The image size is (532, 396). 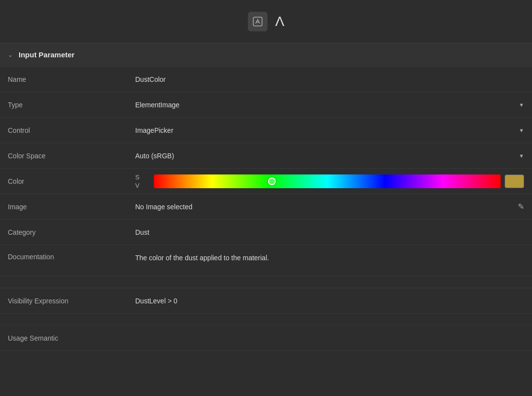 I want to click on label-visibility: Visibility Expression, so click(x=72, y=301).